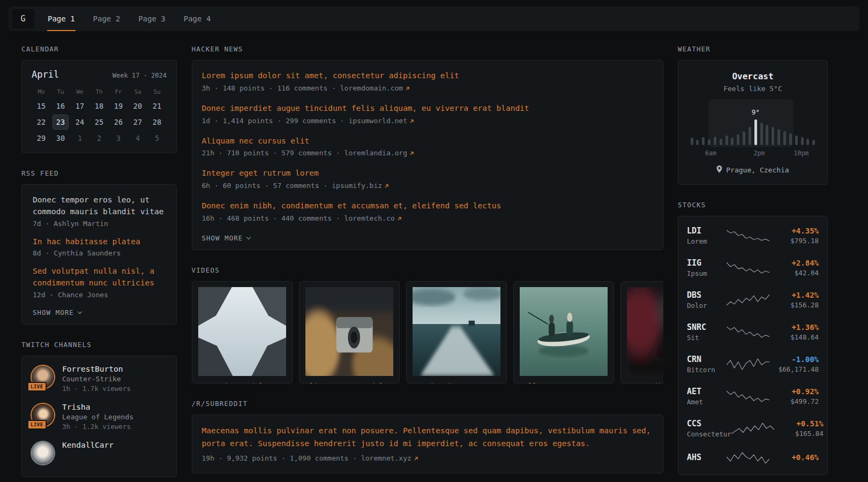 The width and height of the screenshot is (868, 482). I want to click on stock-symbol: AHS, so click(707, 457).